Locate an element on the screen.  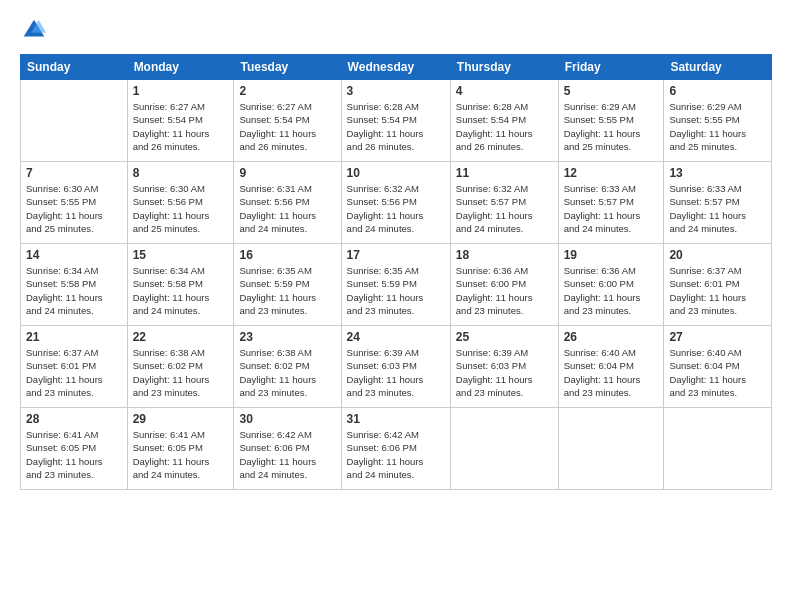
day-info: Sunrise: 6:30 AM Sunset: 5:55 PM Dayligh… is located at coordinates (74, 208).